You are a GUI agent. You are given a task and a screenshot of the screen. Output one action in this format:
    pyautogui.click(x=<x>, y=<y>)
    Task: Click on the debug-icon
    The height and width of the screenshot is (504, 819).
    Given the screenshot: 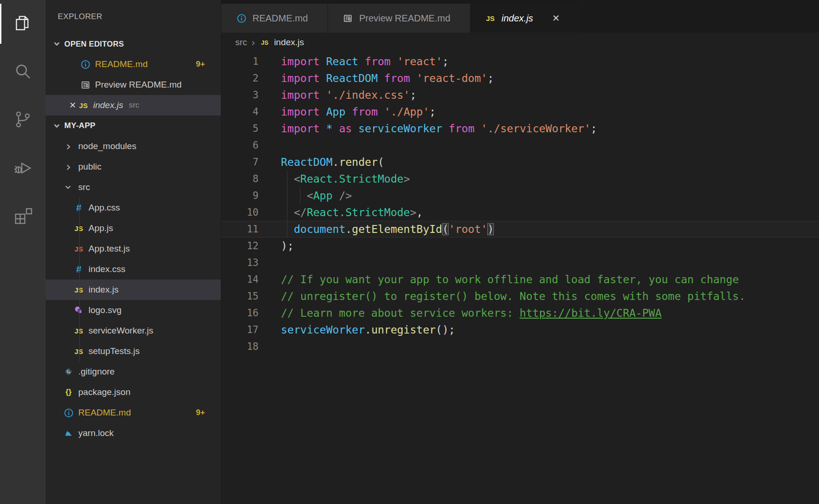 What is the action you would take?
    pyautogui.click(x=23, y=168)
    